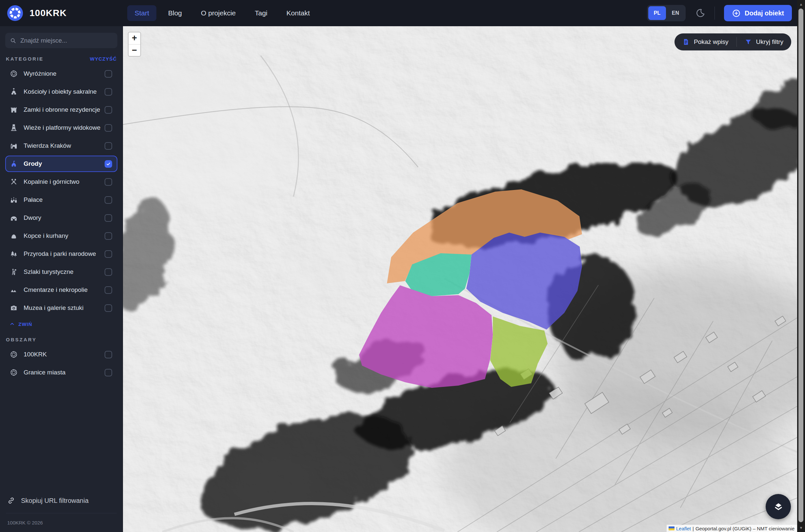  Describe the element at coordinates (61, 373) in the screenshot. I see `sidebar-item-granice-miasta: Granice miasta` at that location.